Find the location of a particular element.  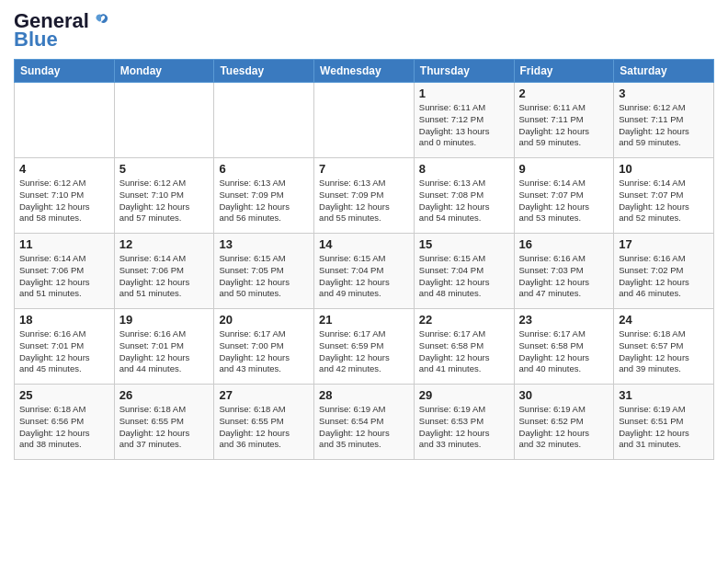

day-cell: 14Sunrise: 6:15 AM Sunset: 7:04 PM Dayli… is located at coordinates (364, 271).